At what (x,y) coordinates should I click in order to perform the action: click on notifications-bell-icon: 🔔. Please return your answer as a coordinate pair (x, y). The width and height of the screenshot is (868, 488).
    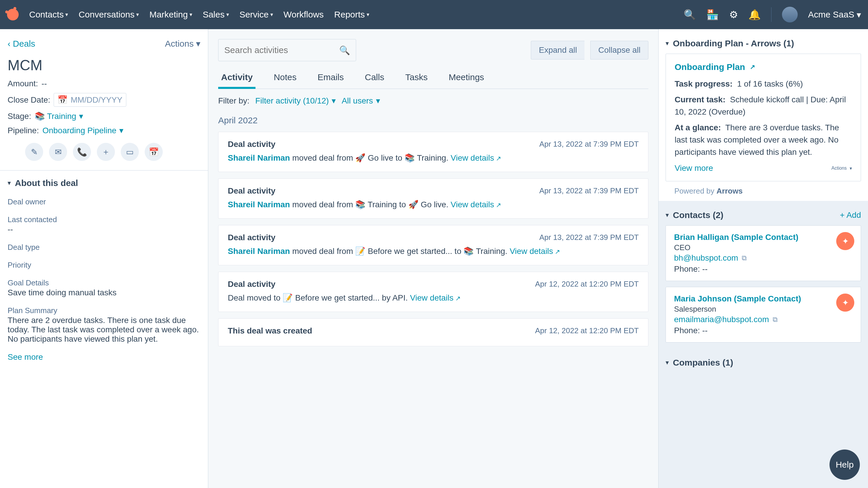
    Looking at the image, I should click on (754, 15).